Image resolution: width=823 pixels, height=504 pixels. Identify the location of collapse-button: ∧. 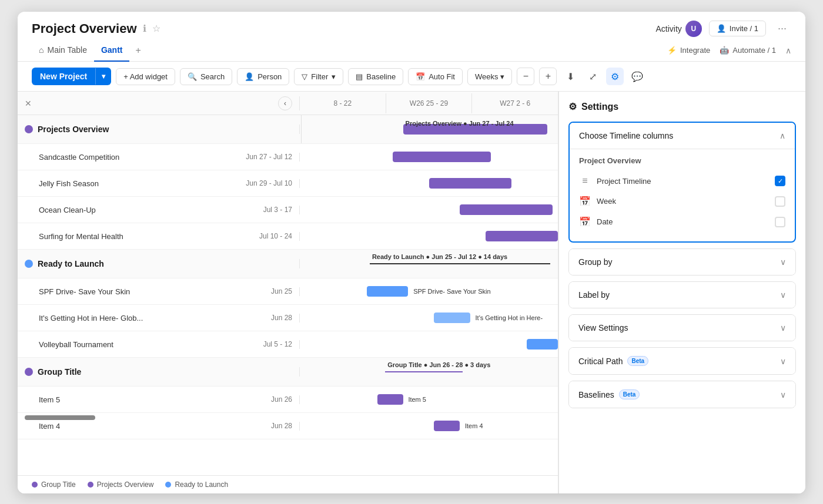
(788, 51).